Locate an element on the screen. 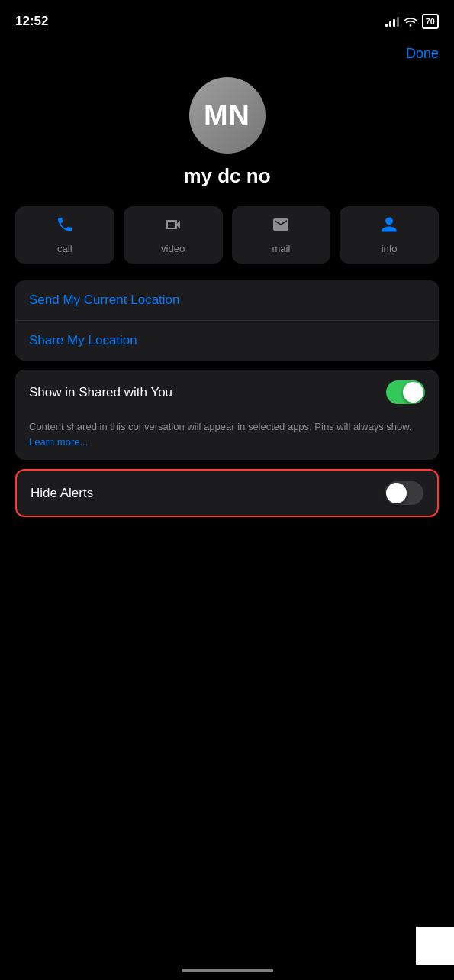 This screenshot has width=454, height=980. home-indicator is located at coordinates (227, 970).